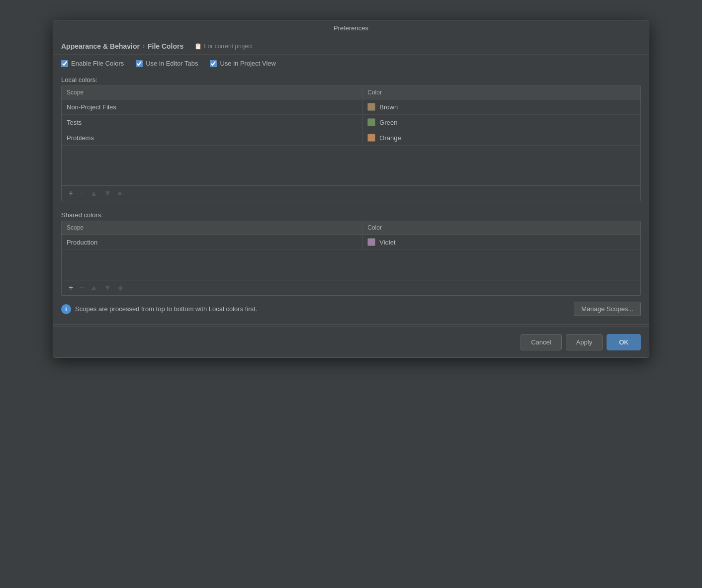  What do you see at coordinates (388, 122) in the screenshot?
I see `color-name: Green` at bounding box center [388, 122].